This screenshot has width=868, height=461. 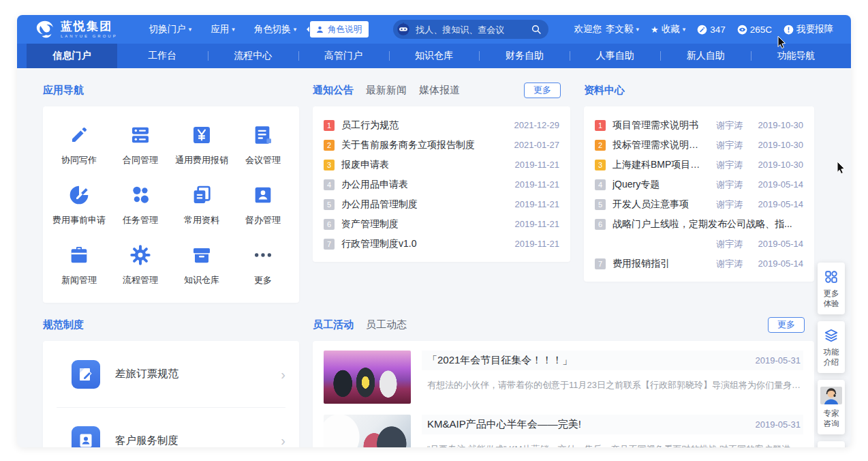 What do you see at coordinates (706, 56) in the screenshot?
I see `nav-tab: 新人自助` at bounding box center [706, 56].